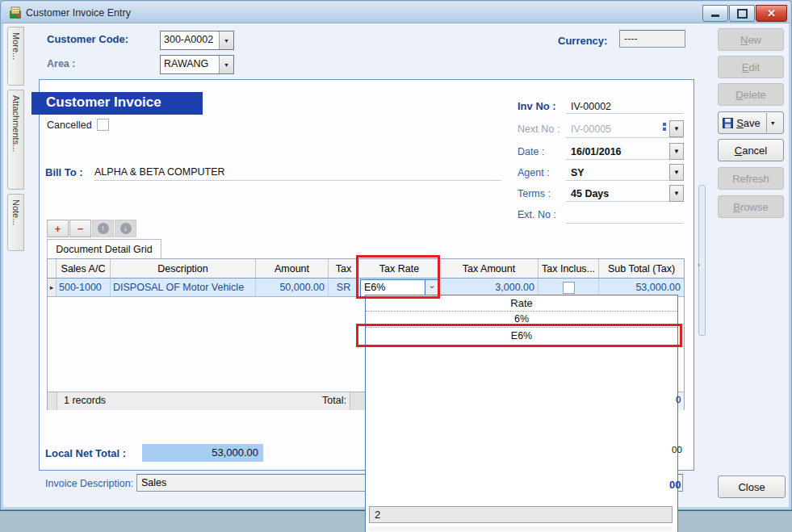 The width and height of the screenshot is (792, 532). What do you see at coordinates (190, 40) in the screenshot?
I see `customer-code-value: 300-A0002` at bounding box center [190, 40].